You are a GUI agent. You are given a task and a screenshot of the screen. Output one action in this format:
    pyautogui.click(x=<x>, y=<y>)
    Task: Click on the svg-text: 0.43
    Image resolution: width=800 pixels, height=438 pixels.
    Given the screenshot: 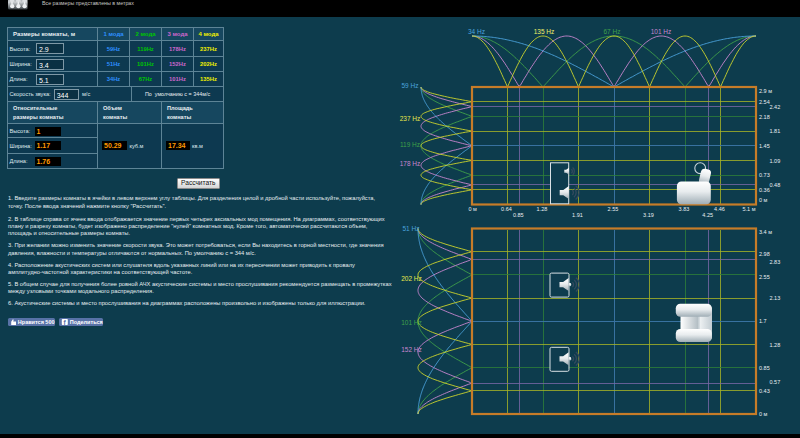 What is the action you would take?
    pyautogui.click(x=764, y=391)
    